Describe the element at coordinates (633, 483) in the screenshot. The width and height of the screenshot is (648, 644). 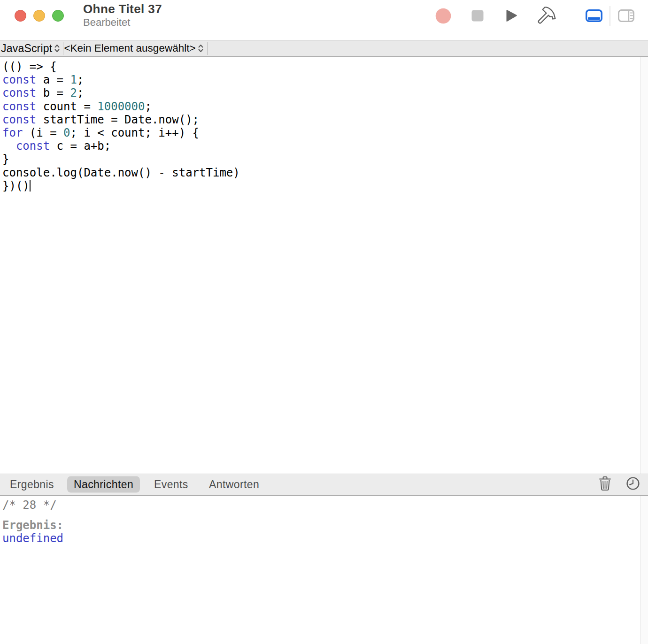
I see `history-clock-icon` at that location.